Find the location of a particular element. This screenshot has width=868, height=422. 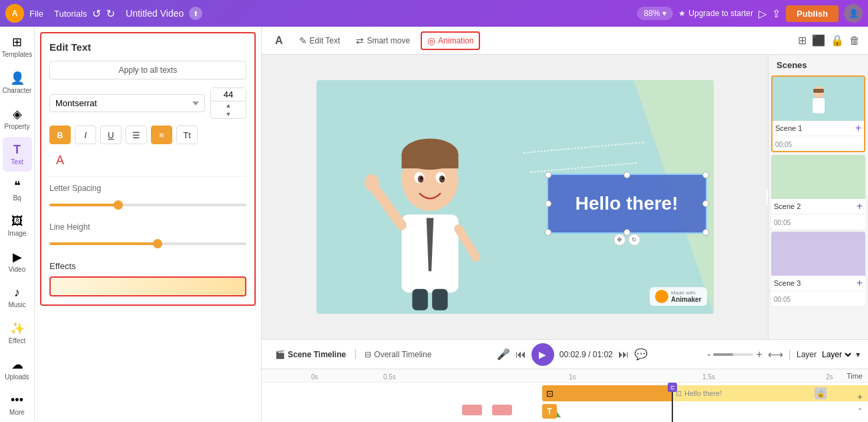

font-family-select: Montserrat is located at coordinates (127, 103).